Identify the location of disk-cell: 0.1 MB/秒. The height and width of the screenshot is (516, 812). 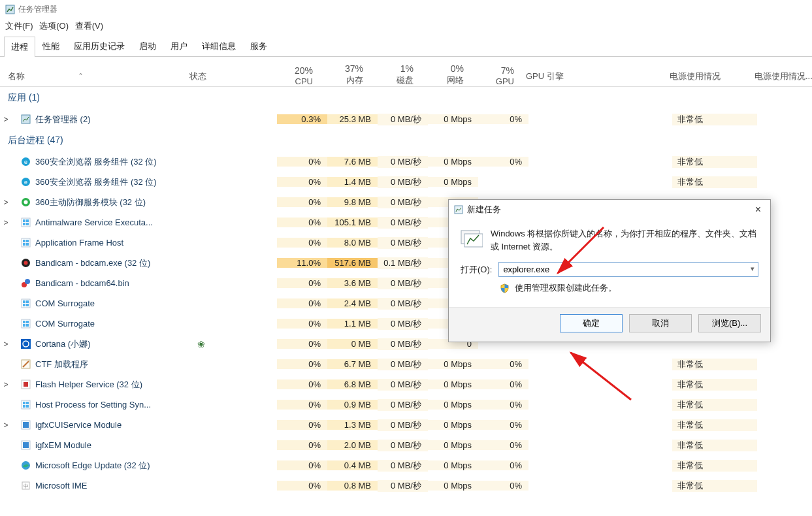
(402, 263).